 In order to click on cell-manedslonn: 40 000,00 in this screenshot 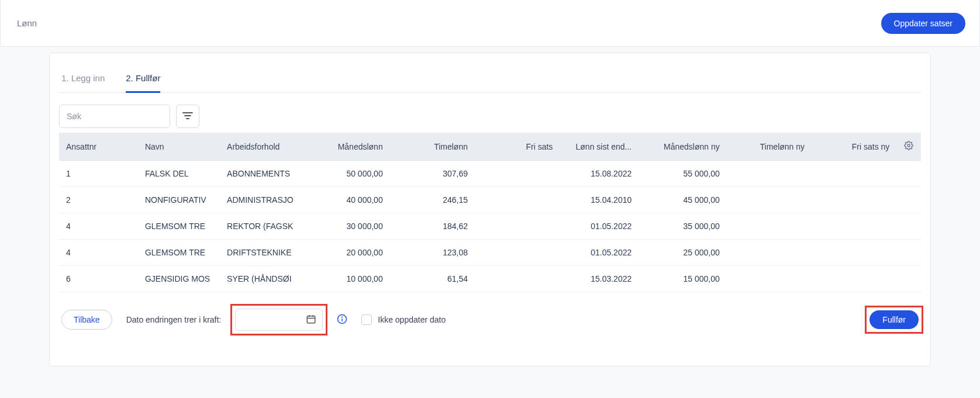, I will do `click(347, 200)`.